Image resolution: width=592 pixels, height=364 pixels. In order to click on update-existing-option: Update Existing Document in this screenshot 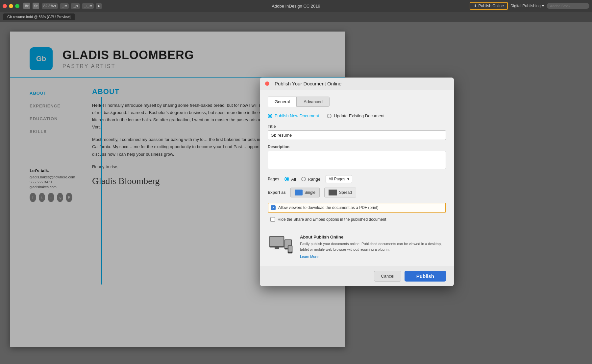, I will do `click(356, 116)`.